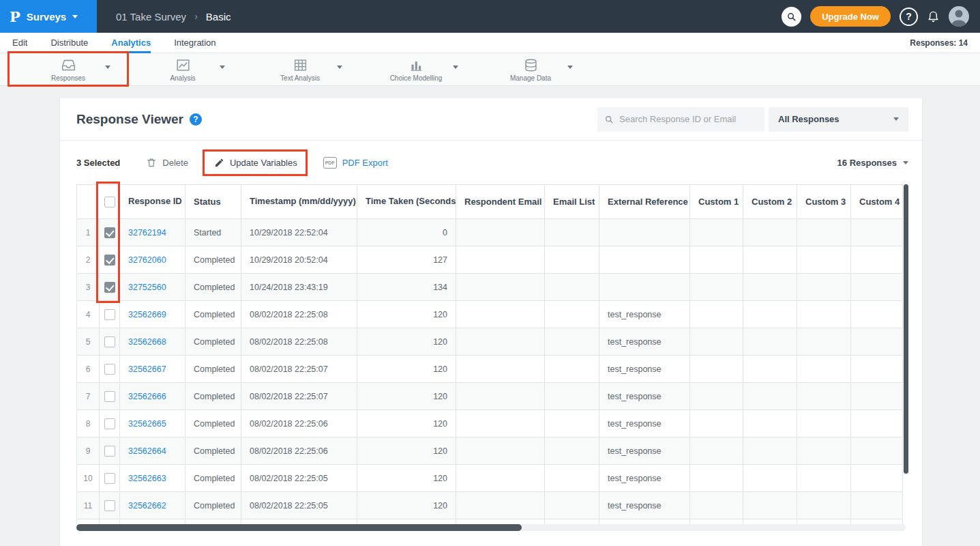  I want to click on help-icon: ?, so click(908, 16).